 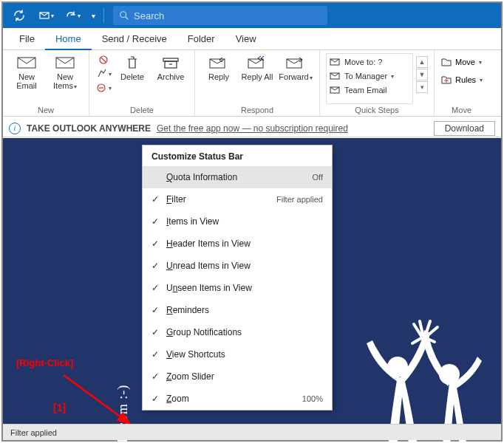 What do you see at coordinates (461, 62) in the screenshot?
I see `move-button: Move▾` at bounding box center [461, 62].